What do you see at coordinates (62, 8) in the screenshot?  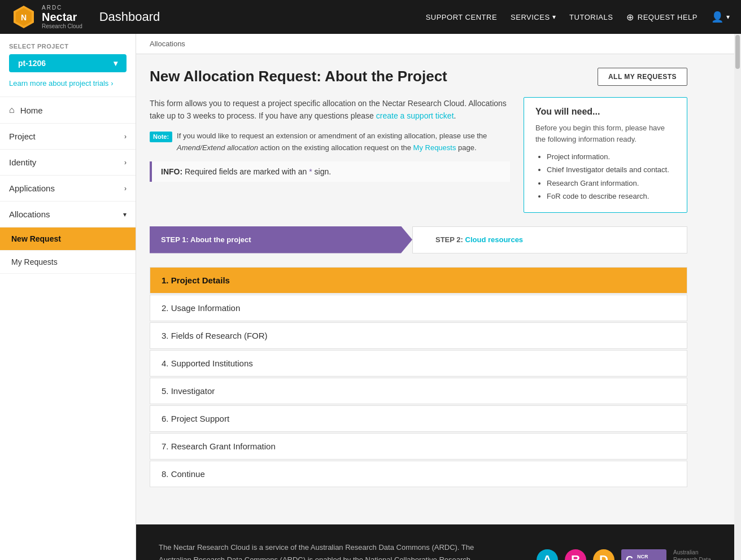 I see `ardc-label: ARDC` at bounding box center [62, 8].